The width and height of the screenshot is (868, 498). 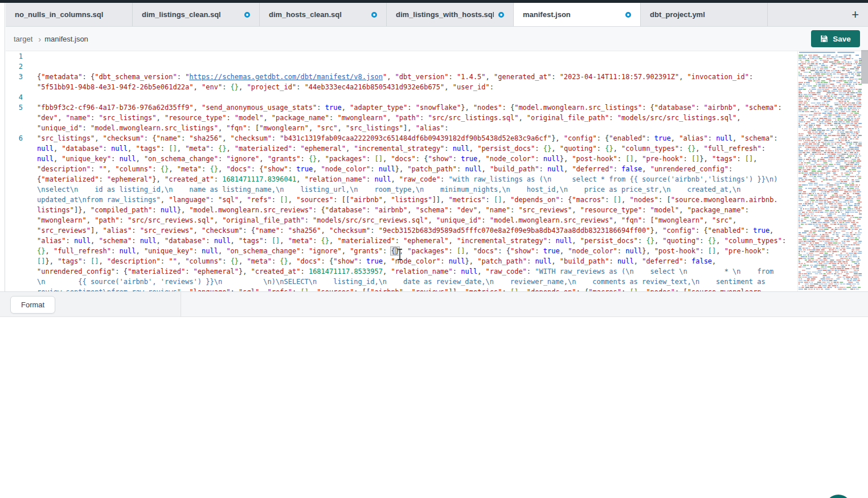 What do you see at coordinates (393, 210) in the screenshot?
I see `code-text: listings"]}, "compiled_path": null}, "mo…` at bounding box center [393, 210].